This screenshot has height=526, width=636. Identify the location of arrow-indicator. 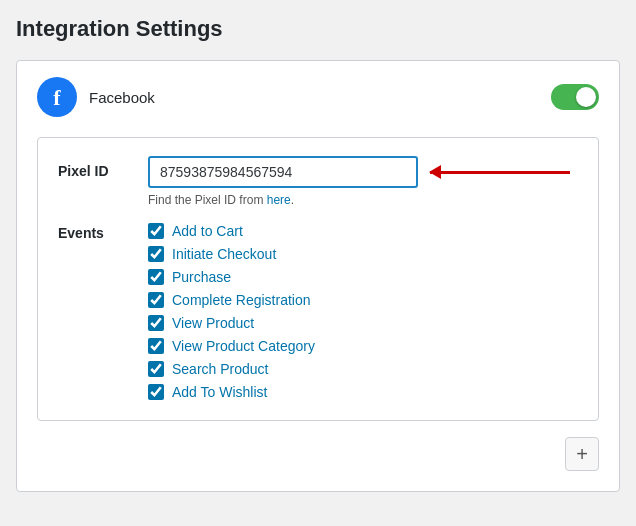
(500, 172).